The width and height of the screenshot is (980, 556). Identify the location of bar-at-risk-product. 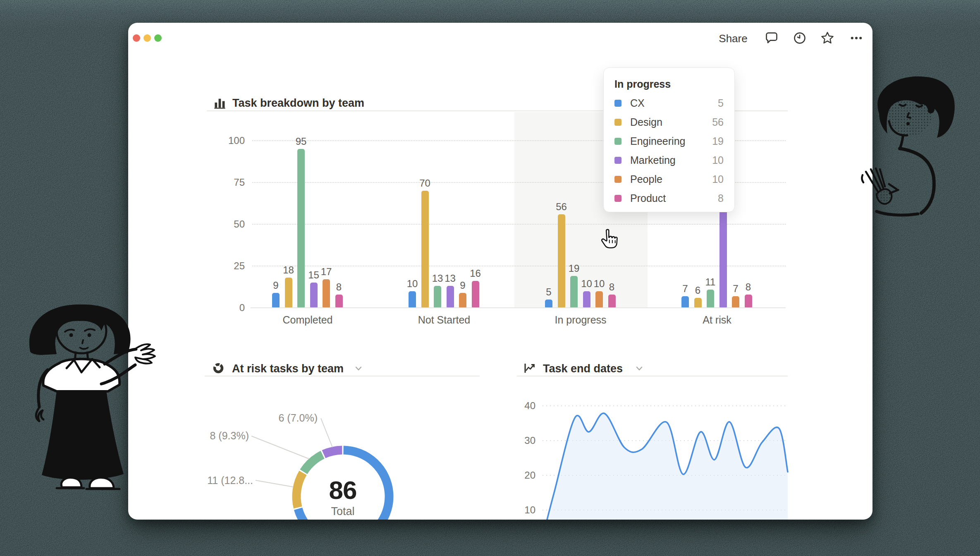
(748, 301).